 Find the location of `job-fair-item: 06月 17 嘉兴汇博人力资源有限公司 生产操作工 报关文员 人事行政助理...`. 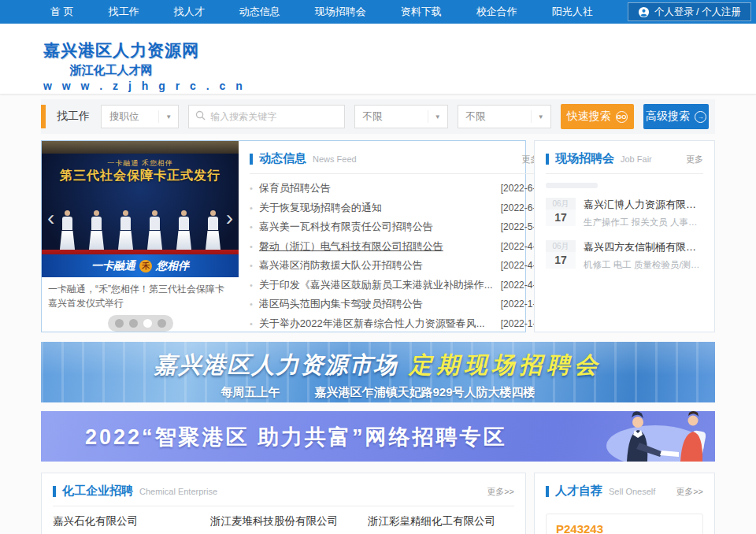

job-fair-item: 06月 17 嘉兴汇博人力资源有限公司 生产操作工 报关文员 人事行政助理... is located at coordinates (624, 213).